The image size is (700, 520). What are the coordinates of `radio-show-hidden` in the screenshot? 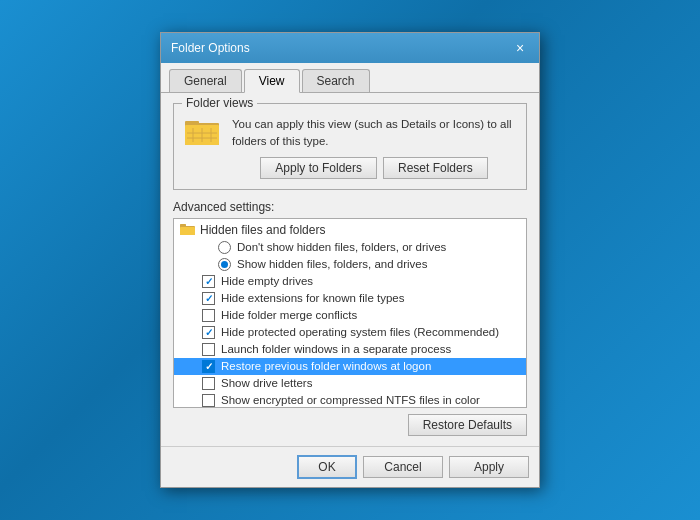 It's located at (224, 264).